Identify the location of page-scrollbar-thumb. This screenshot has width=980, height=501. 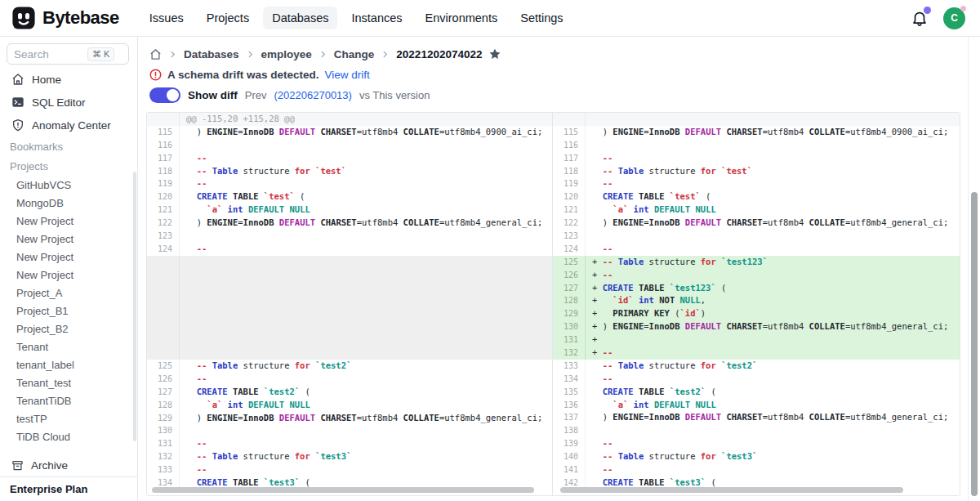
(974, 344).